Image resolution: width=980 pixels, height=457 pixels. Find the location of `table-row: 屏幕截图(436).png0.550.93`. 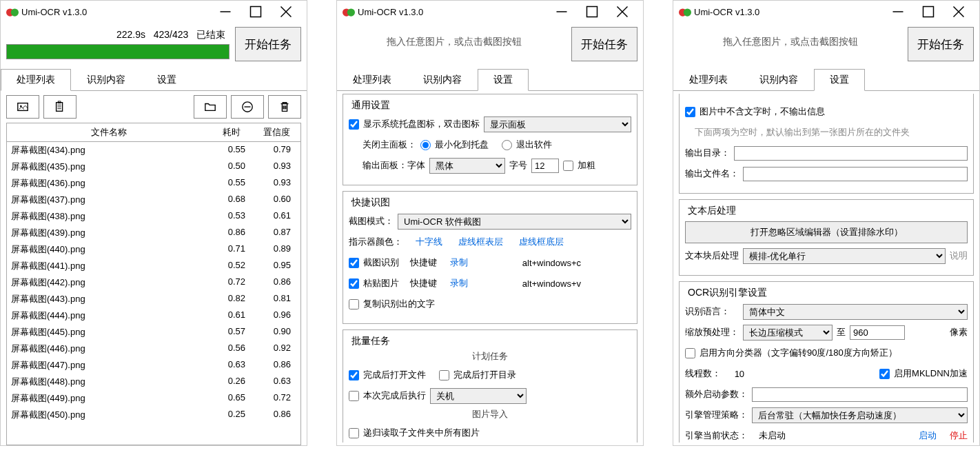

table-row: 屏幕截图(436).png0.550.93 is located at coordinates (154, 183).